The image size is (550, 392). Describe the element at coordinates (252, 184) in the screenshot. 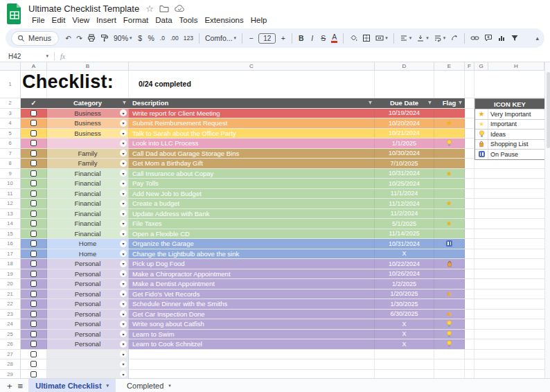

I see `description-cell: Pay Tolls` at that location.